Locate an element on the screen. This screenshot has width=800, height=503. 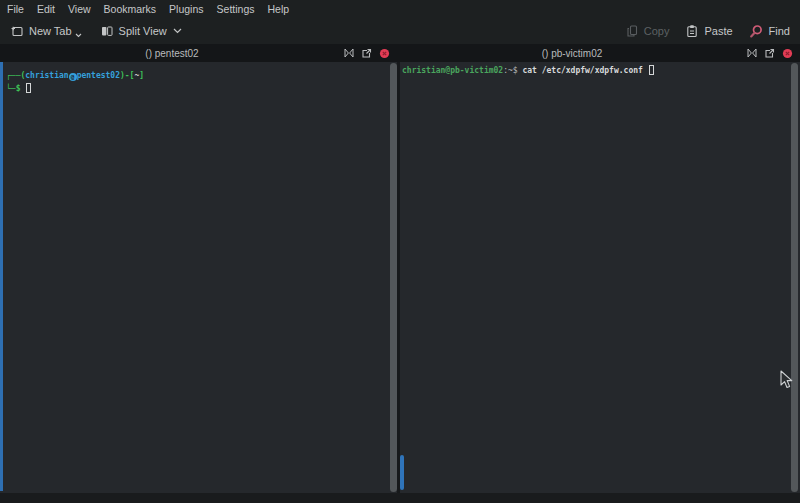
paste-icon is located at coordinates (692, 31).